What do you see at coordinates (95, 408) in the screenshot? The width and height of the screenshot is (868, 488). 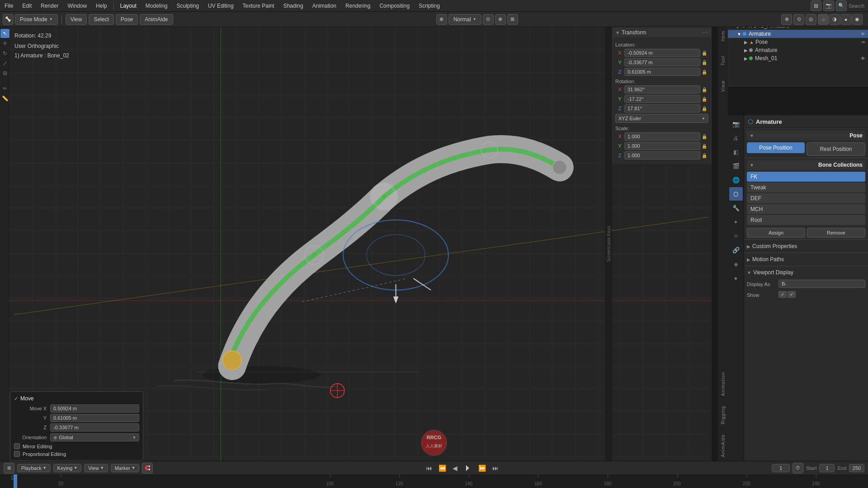 I see `move-x-value: 0.50924 m` at bounding box center [95, 408].